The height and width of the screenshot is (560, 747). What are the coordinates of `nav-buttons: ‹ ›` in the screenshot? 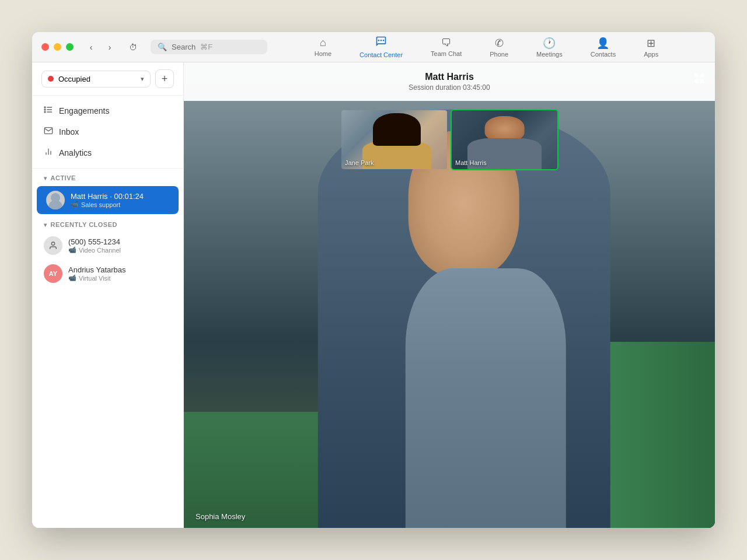 It's located at (100, 47).